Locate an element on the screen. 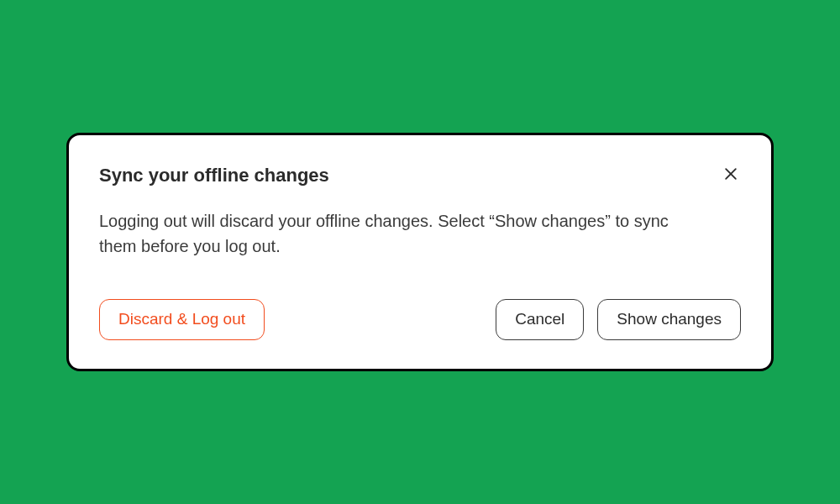 This screenshot has height=504, width=840. footer-left-group: Discard & Log out is located at coordinates (181, 319).